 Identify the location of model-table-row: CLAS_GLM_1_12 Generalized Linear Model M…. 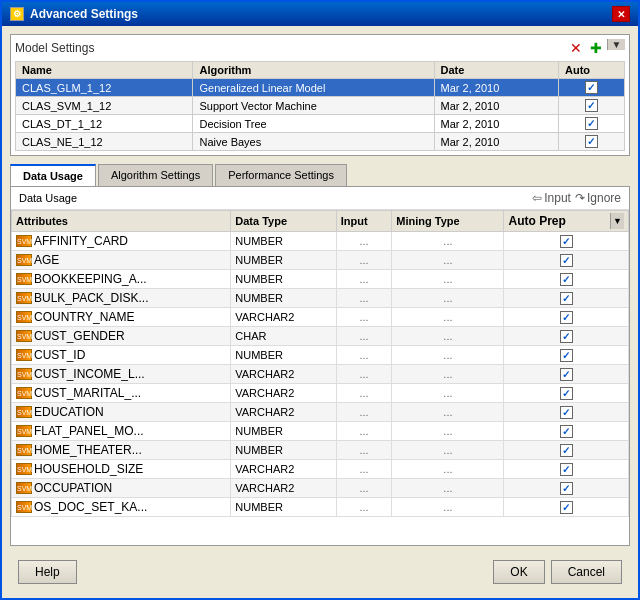
(320, 88).